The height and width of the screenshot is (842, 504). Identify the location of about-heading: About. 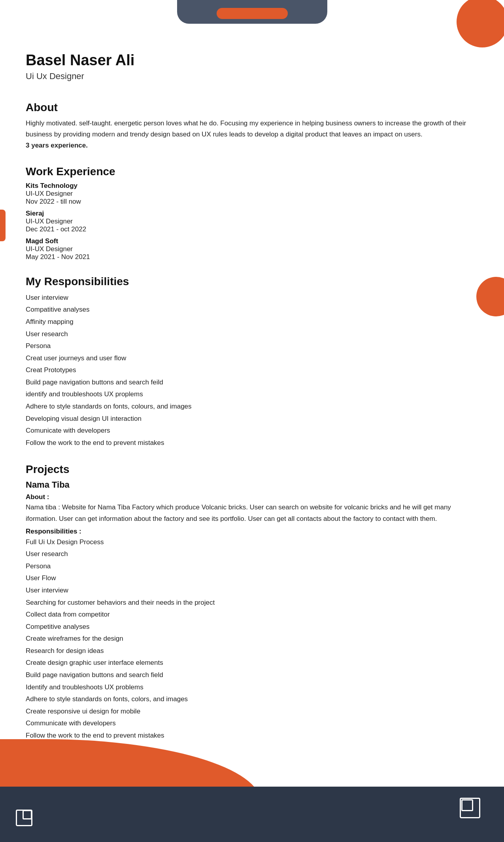
(252, 108).